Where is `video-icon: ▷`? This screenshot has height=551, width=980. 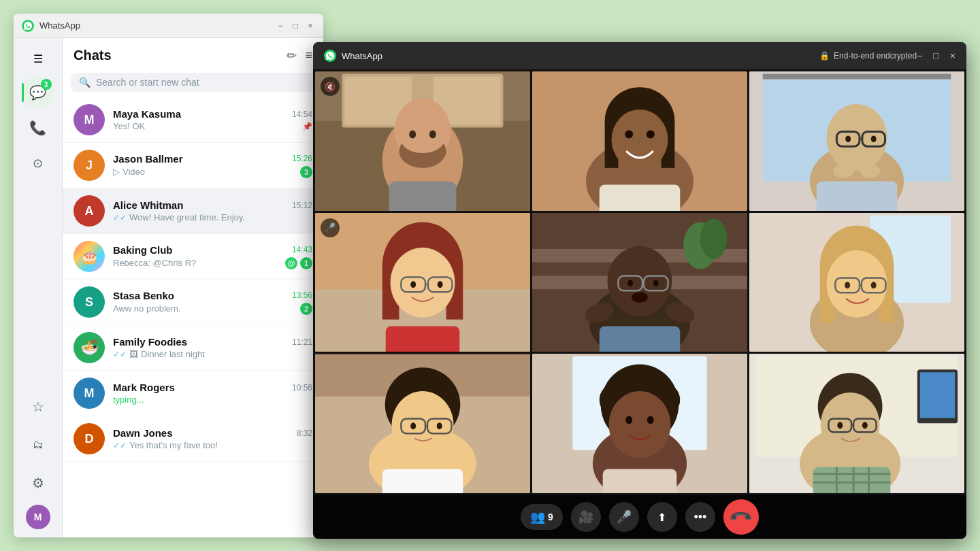
video-icon: ▷ is located at coordinates (116, 171).